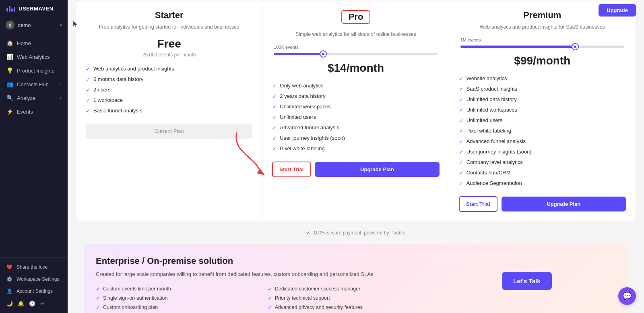 Image resolution: width=644 pixels, height=313 pixels. What do you see at coordinates (10, 98) in the screenshot?
I see `analyze-icon: 🔍` at bounding box center [10, 98].